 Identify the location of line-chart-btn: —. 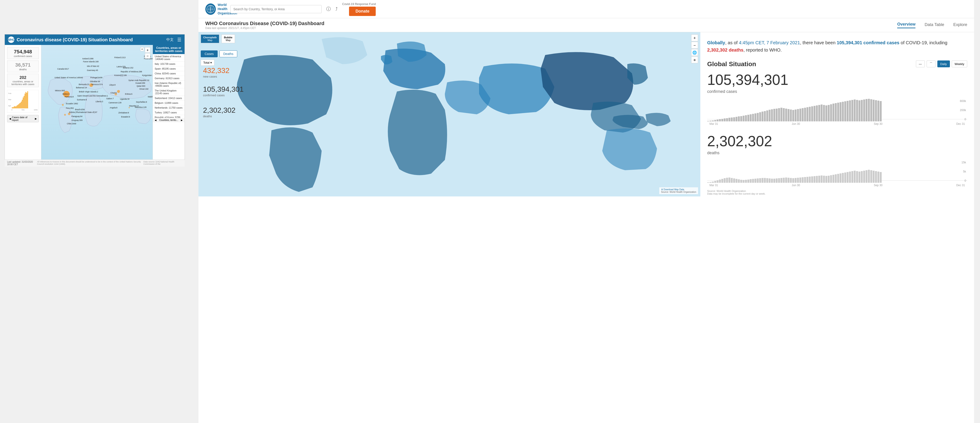
(921, 64).